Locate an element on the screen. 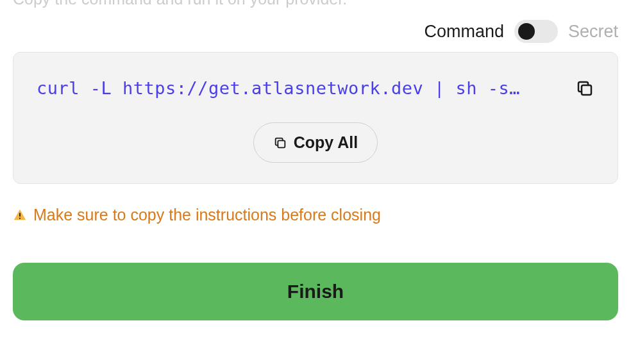 The height and width of the screenshot is (364, 631). toggle-row: Command Secret is located at coordinates (316, 31).